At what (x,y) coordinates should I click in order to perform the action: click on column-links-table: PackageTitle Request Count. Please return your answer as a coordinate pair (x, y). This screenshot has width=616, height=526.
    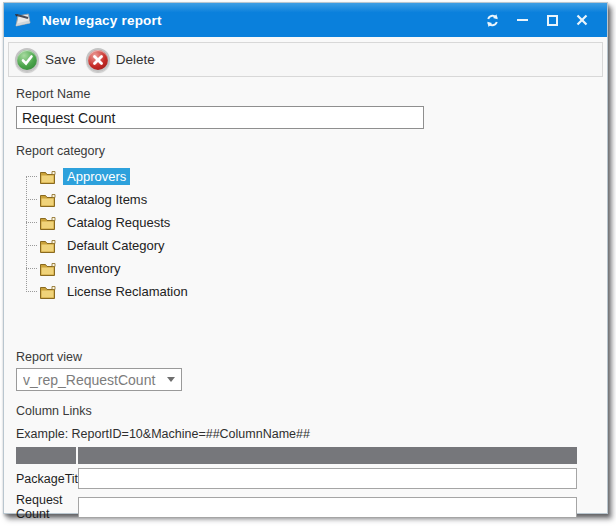
    Looking at the image, I should click on (296, 484).